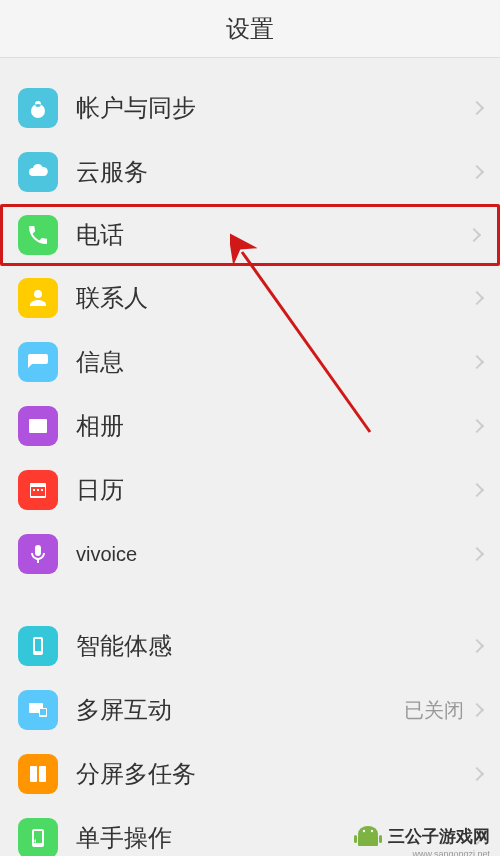 This screenshot has height=856, width=500. Describe the element at coordinates (38, 490) in the screenshot. I see `calendar-icon` at that location.